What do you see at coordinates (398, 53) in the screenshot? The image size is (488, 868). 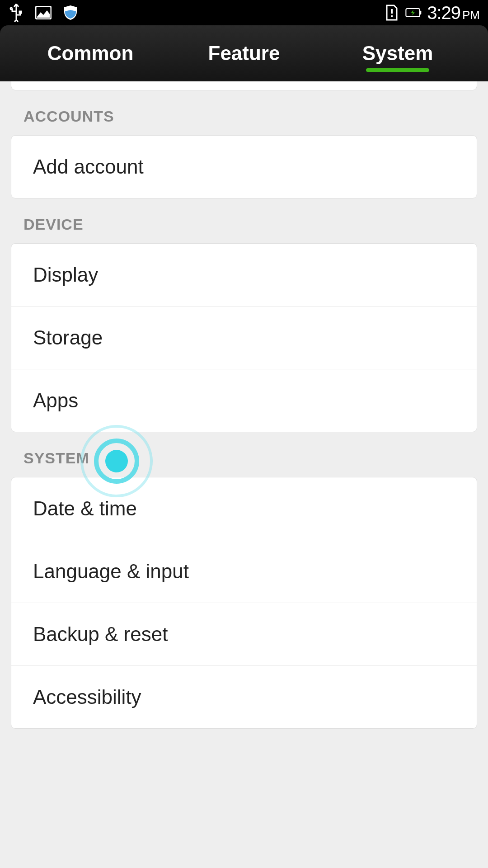 I see `tab-system: System` at bounding box center [398, 53].